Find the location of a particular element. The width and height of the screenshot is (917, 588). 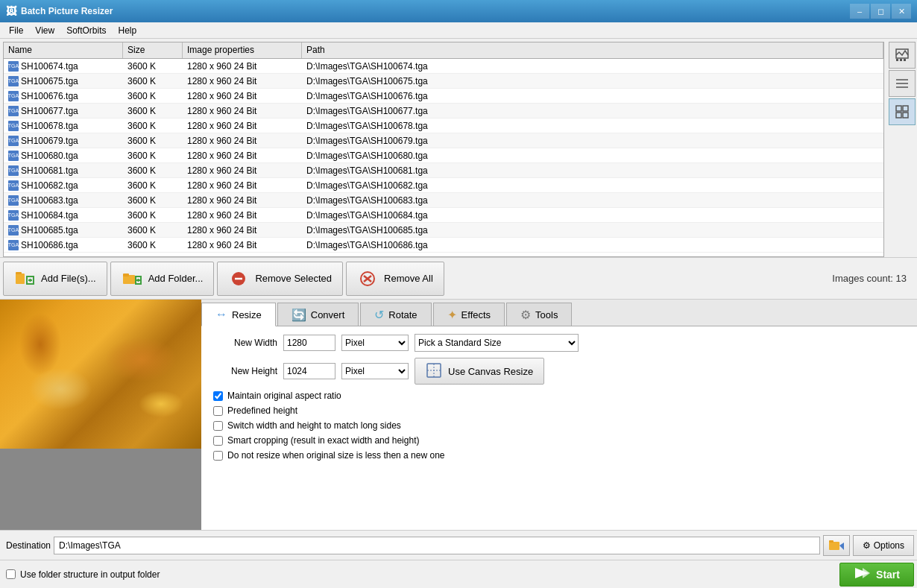

use-canvas-resize-button: Use Canvas Resize is located at coordinates (479, 371).